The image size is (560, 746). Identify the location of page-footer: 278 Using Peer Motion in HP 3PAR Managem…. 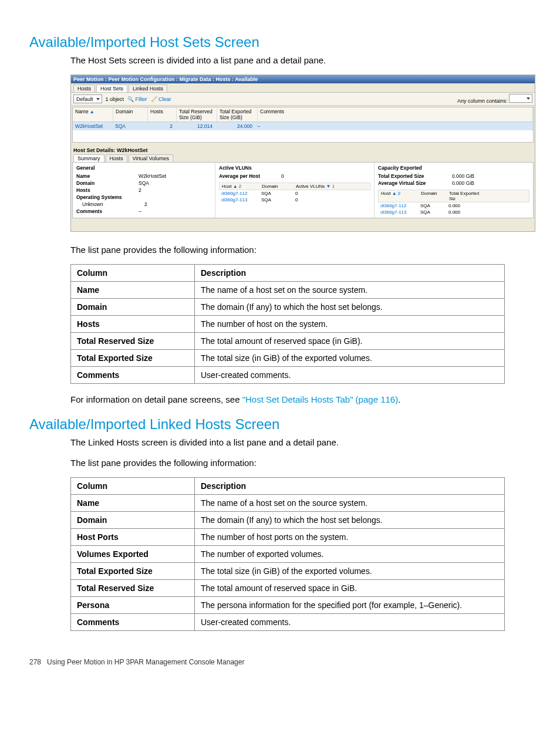
(280, 653).